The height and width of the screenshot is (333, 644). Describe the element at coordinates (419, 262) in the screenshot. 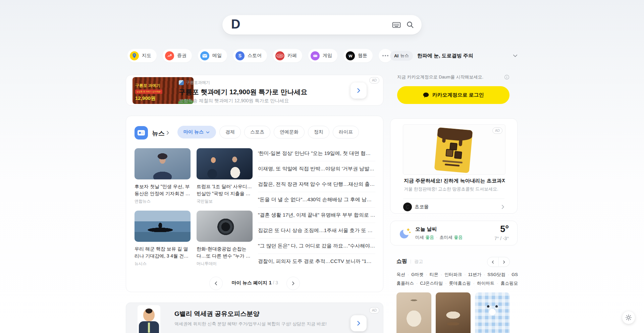

I see `shopping-ad-label: 광고` at that location.